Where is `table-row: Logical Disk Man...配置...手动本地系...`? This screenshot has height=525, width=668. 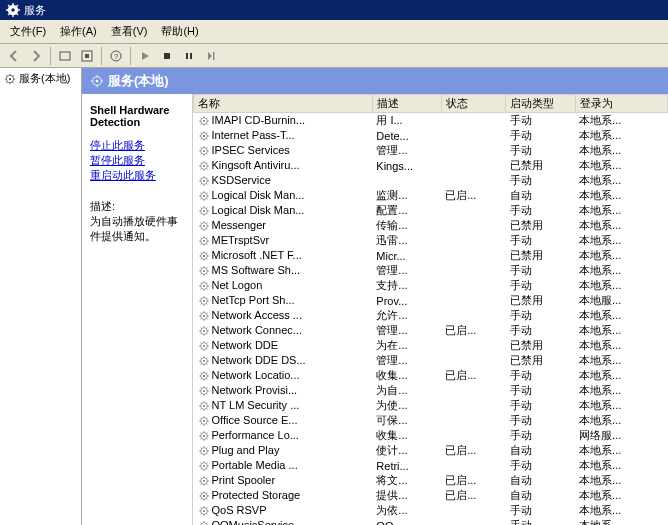
table-row: Logical Disk Man...配置...手动本地系... is located at coordinates (431, 210).